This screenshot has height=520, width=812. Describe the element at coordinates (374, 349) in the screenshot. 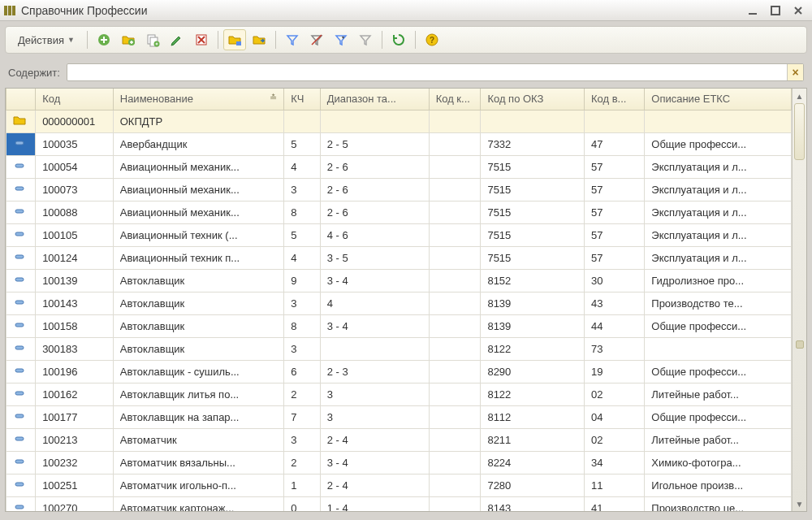

I see `cell-diap` at that location.